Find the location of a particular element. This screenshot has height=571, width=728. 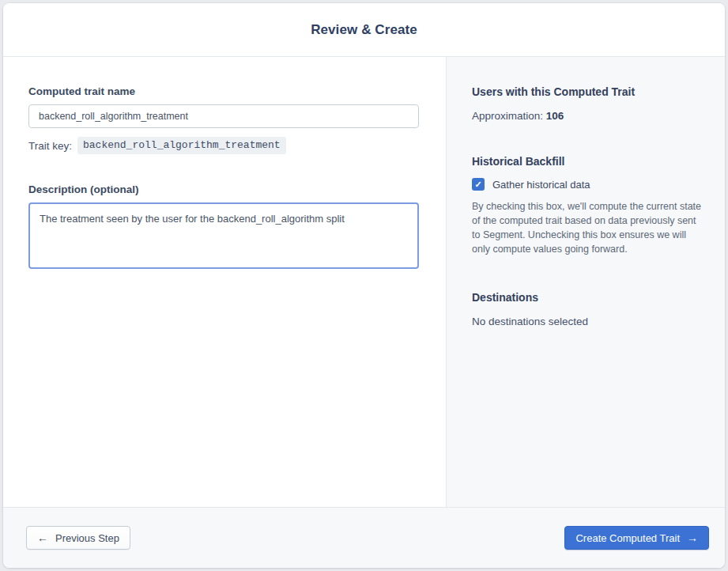

previous-step-label: Previous Step is located at coordinates (87, 538).